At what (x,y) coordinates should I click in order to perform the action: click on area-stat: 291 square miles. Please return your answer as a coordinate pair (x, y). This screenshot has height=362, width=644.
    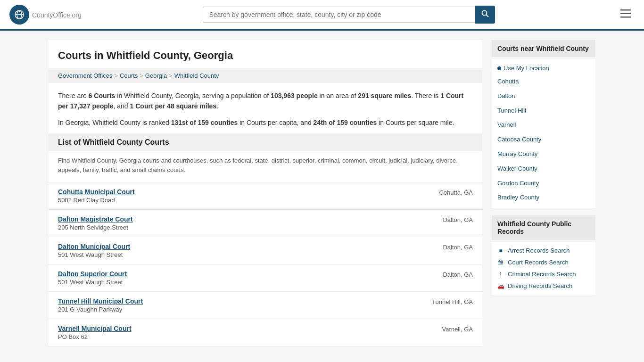
    Looking at the image, I should click on (385, 96).